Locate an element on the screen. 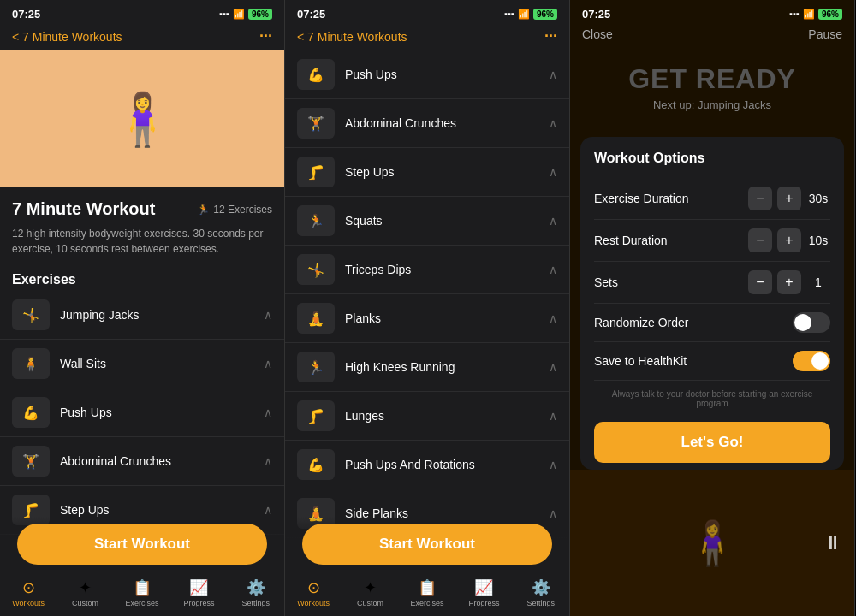 The width and height of the screenshot is (856, 616). tab-exercises-2: 📋 Exercises is located at coordinates (427, 593).